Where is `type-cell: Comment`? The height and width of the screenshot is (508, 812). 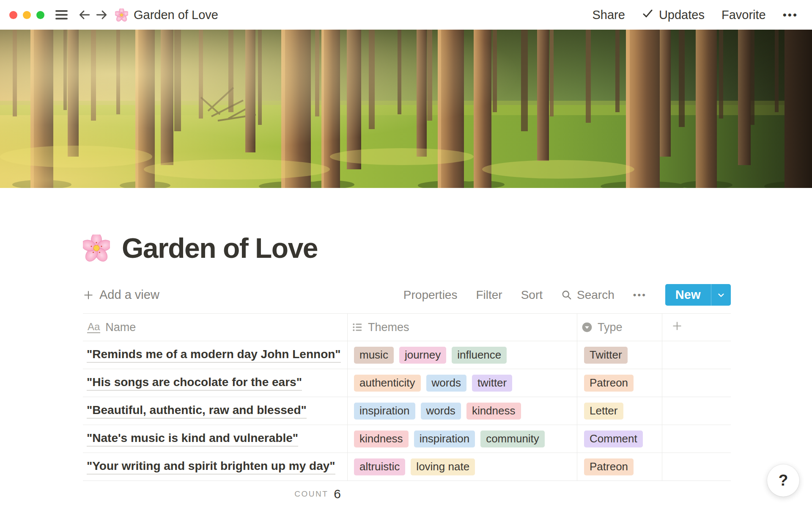 type-cell: Comment is located at coordinates (620, 439).